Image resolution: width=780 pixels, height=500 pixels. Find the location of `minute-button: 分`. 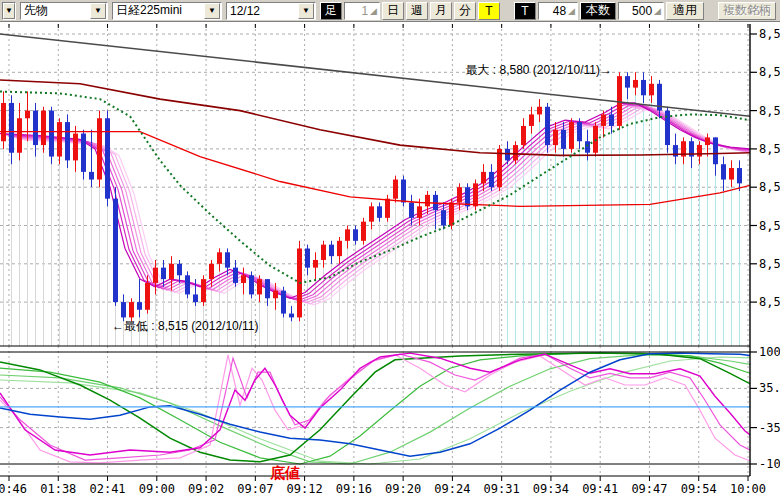

minute-button: 分 is located at coordinates (465, 11).